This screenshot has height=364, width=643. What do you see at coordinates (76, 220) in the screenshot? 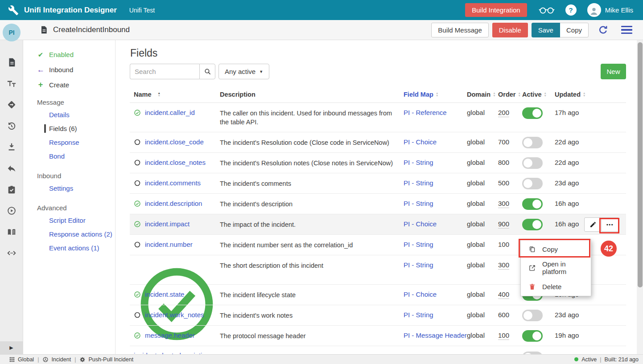
I see `nav-link-script-editor: Script Editor` at bounding box center [76, 220].